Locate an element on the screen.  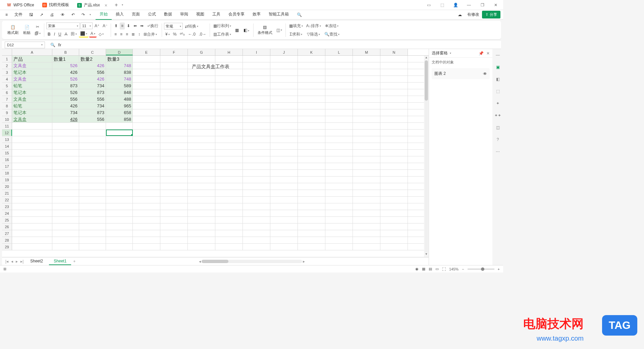
cell: 526 is located at coordinates (66, 79).